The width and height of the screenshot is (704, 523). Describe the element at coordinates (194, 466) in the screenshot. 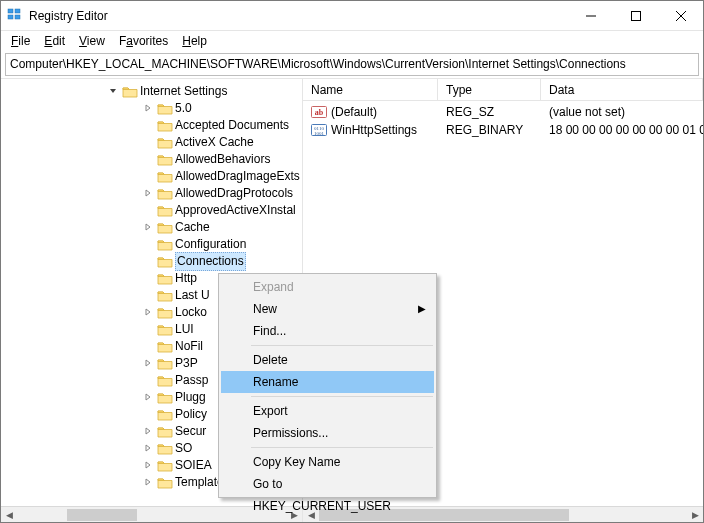

I see `tree-label: SOIEA` at that location.